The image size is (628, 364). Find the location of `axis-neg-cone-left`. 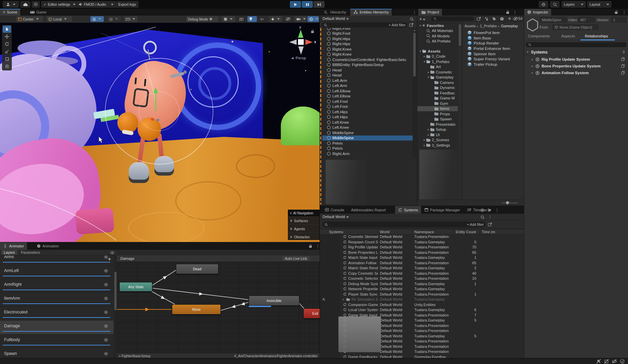

axis-neg-cone-left is located at coordinates (293, 42).